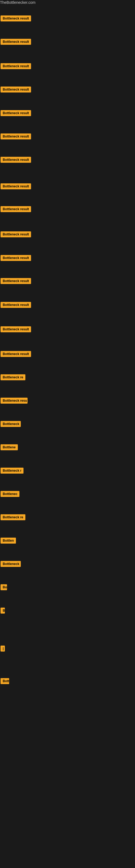  What do you see at coordinates (16, 235) in the screenshot?
I see `bottleneck-badge-10: Bottleneck result` at bounding box center [16, 235].